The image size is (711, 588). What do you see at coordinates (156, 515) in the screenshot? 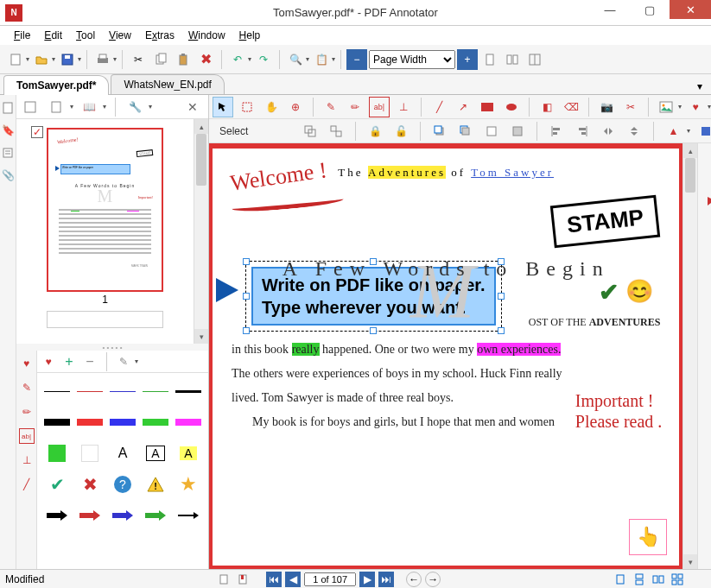
I see `preset-arrow-green` at bounding box center [156, 515].